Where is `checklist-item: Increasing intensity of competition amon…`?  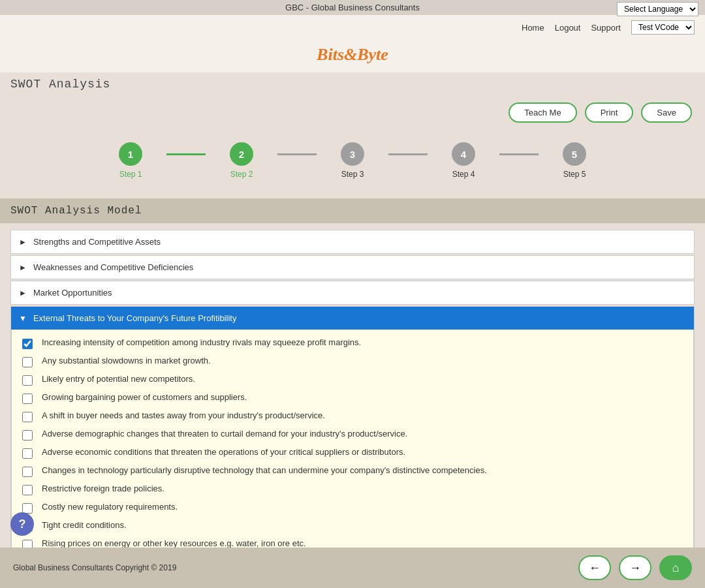 checklist-item: Increasing intensity of competition amon… is located at coordinates (352, 343).